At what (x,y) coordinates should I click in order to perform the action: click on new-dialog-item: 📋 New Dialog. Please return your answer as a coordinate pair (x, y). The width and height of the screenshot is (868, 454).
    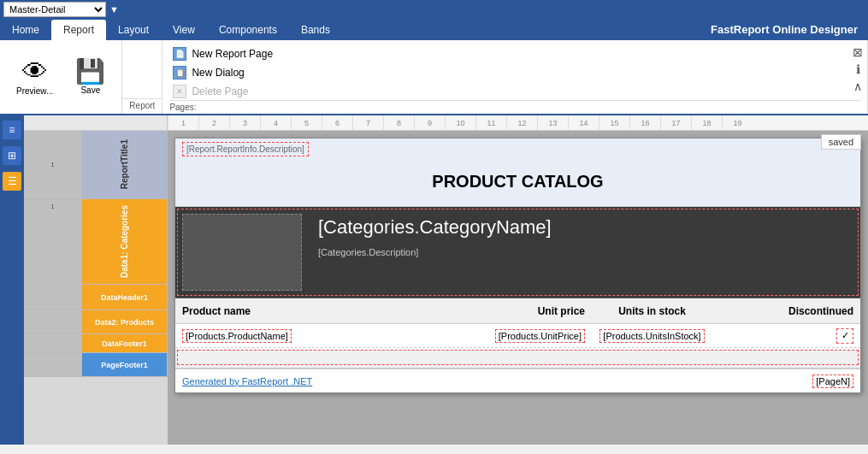
    Looking at the image, I should click on (515, 73).